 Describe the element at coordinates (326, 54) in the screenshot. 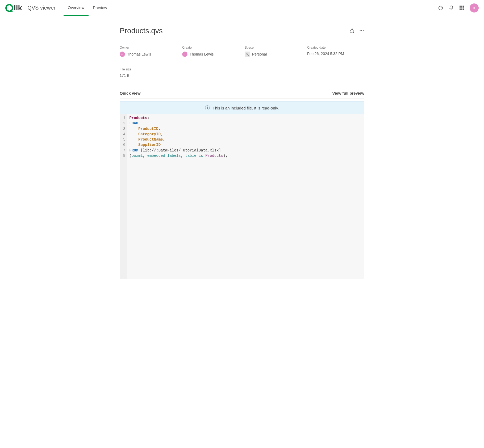

I see `meta-created-value: Feb 26, 2024 5:32 PM` at that location.